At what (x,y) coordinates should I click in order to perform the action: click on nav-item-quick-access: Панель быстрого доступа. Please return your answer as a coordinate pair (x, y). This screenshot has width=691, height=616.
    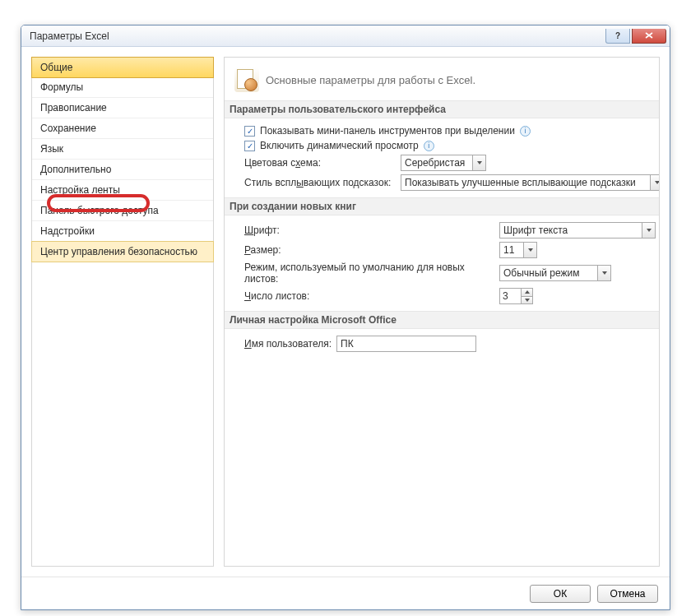
    Looking at the image, I should click on (123, 211).